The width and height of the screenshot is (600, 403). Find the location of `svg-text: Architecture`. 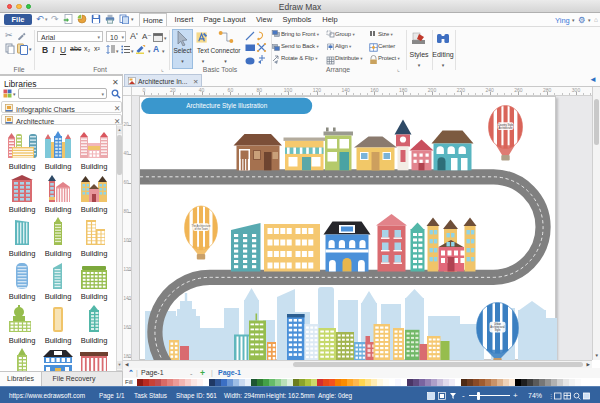

svg-text: Architecture is located at coordinates (505, 128).